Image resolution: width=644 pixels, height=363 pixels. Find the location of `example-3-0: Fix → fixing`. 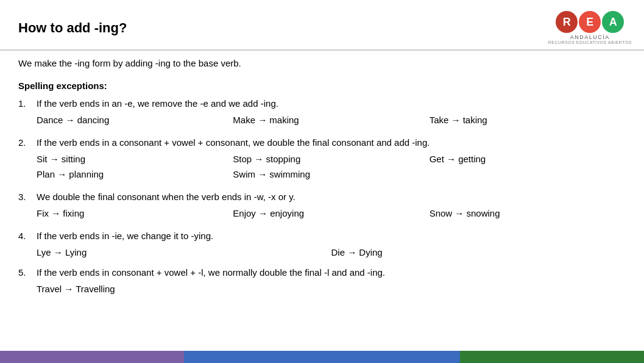

example-3-0: Fix → fixing is located at coordinates (135, 214).